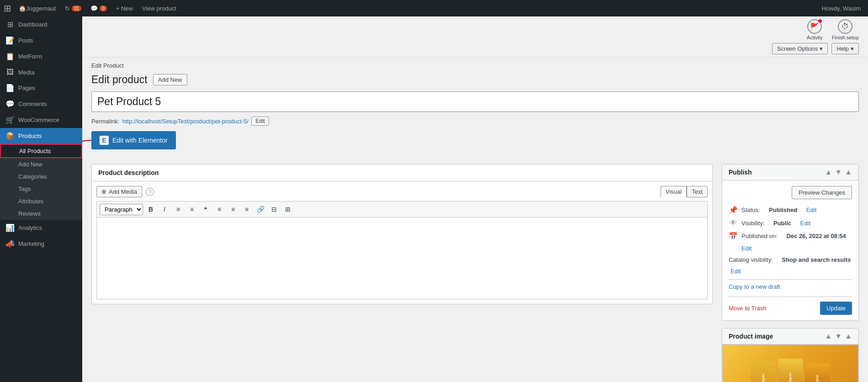 This screenshot has width=868, height=382. Describe the element at coordinates (852, 48) in the screenshot. I see `chevron-down-icon: ▾` at that location.